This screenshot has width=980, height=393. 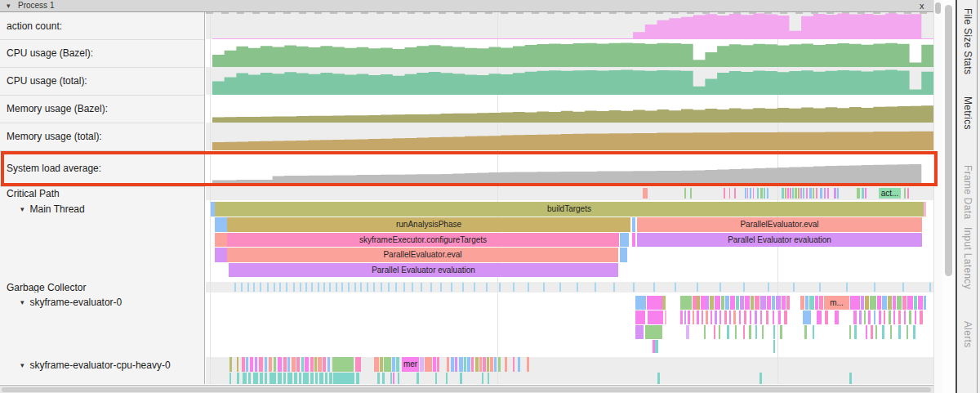 What do you see at coordinates (429, 225) in the screenshot?
I see `trace-event-runanalysisphase: runAnalysisPhase` at bounding box center [429, 225].